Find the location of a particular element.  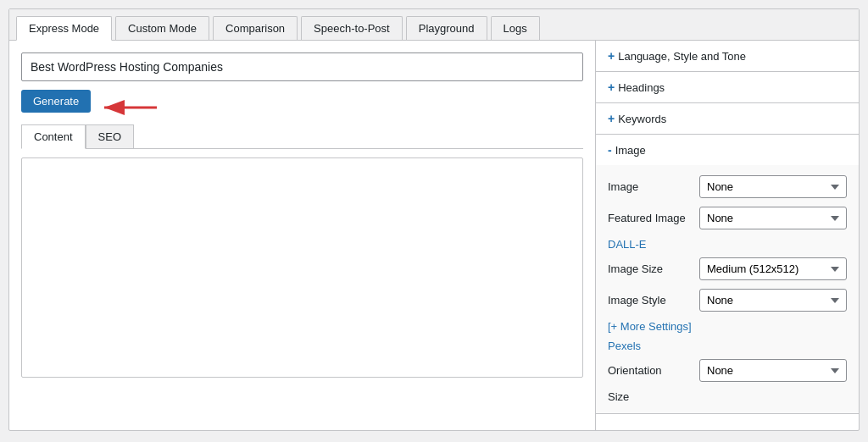

accordion-keywords: + Keywords is located at coordinates (727, 119).